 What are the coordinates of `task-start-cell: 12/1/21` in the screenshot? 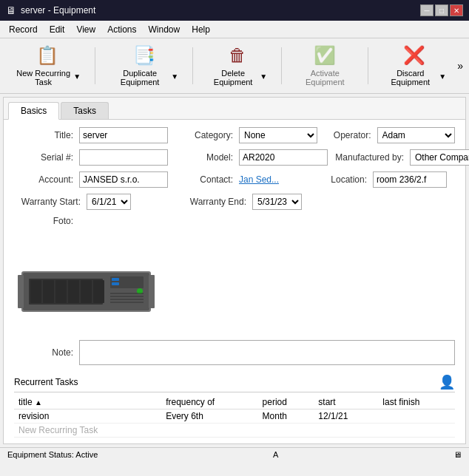 It's located at (346, 417).